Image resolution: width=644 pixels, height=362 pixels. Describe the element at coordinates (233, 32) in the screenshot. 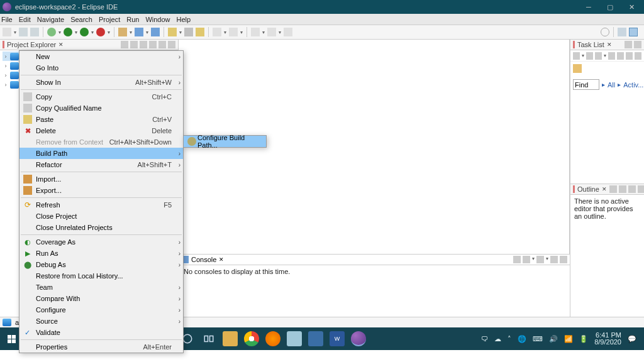

I see `next-annotation-icon` at that location.